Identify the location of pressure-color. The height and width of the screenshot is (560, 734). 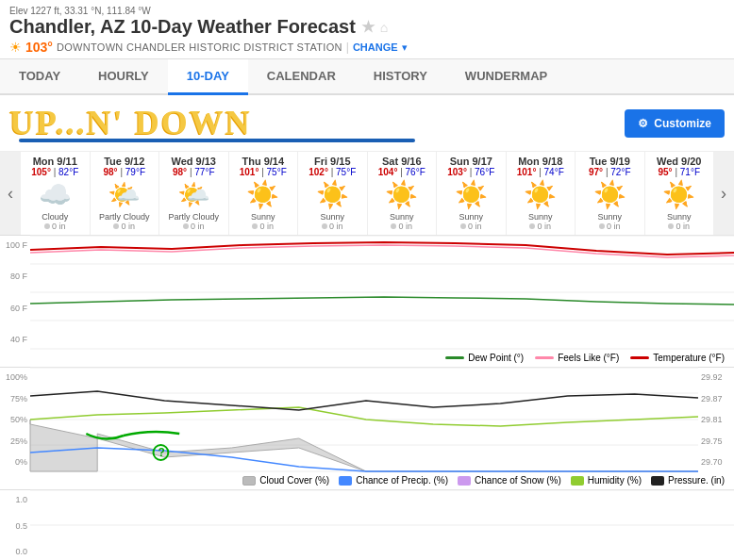
(658, 481).